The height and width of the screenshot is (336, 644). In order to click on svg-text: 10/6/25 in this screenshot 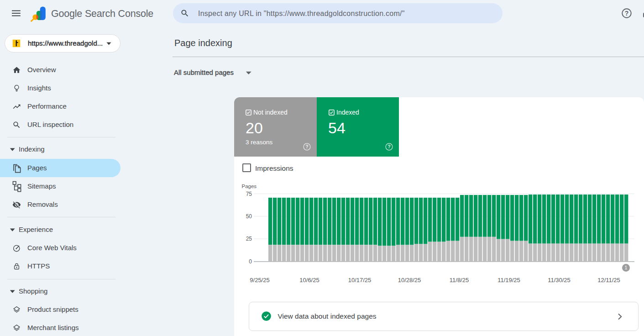, I will do `click(309, 280)`.